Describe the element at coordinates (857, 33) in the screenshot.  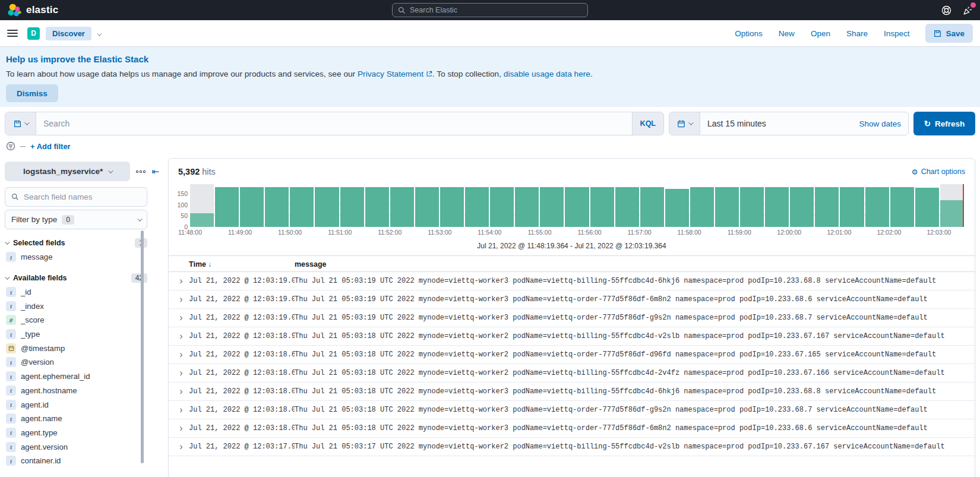
I see `share-link: Share` at that location.